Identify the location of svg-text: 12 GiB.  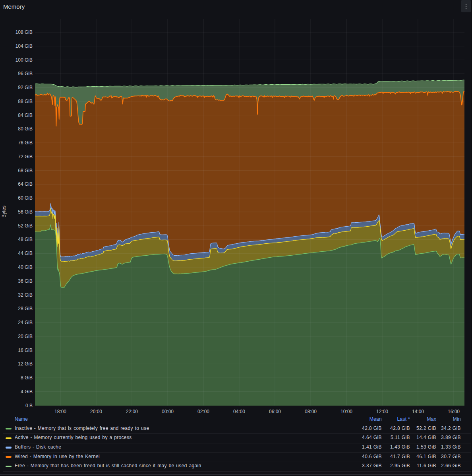
(25, 364).